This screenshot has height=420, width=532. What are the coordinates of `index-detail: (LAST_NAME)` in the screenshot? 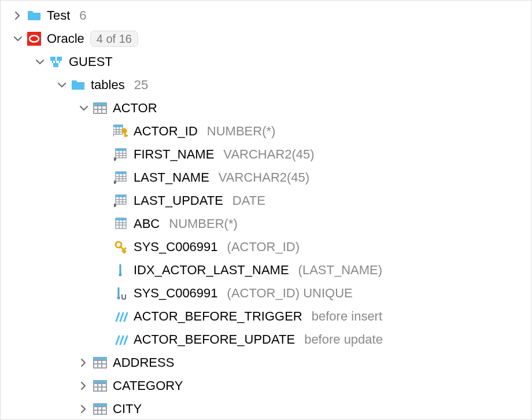 It's located at (340, 270).